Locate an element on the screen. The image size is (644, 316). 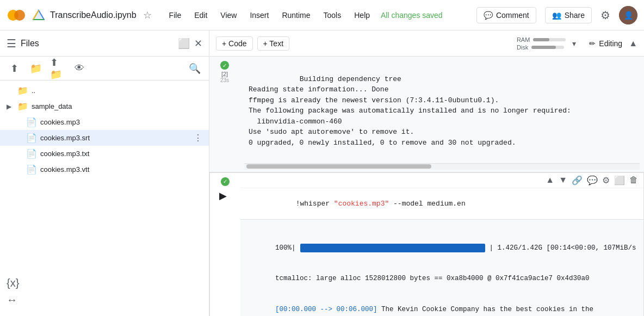
disk-row: Disk is located at coordinates (541, 47).